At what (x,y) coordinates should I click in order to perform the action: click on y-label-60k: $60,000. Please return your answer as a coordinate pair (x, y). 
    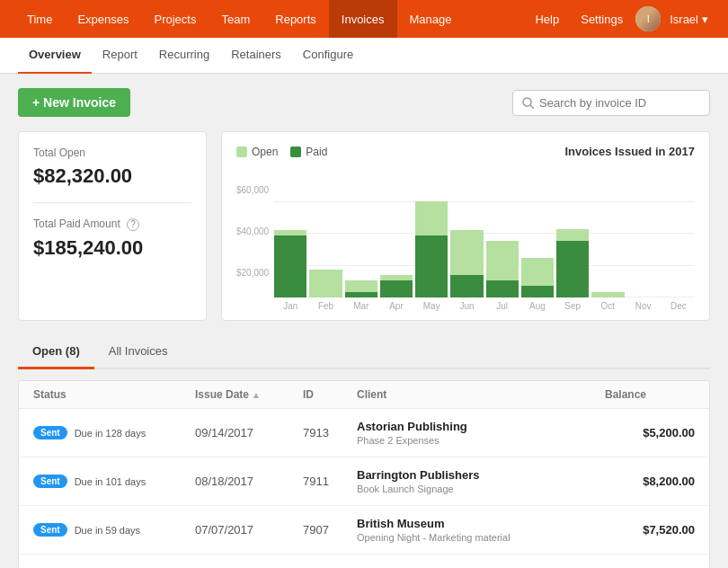
    Looking at the image, I should click on (253, 191).